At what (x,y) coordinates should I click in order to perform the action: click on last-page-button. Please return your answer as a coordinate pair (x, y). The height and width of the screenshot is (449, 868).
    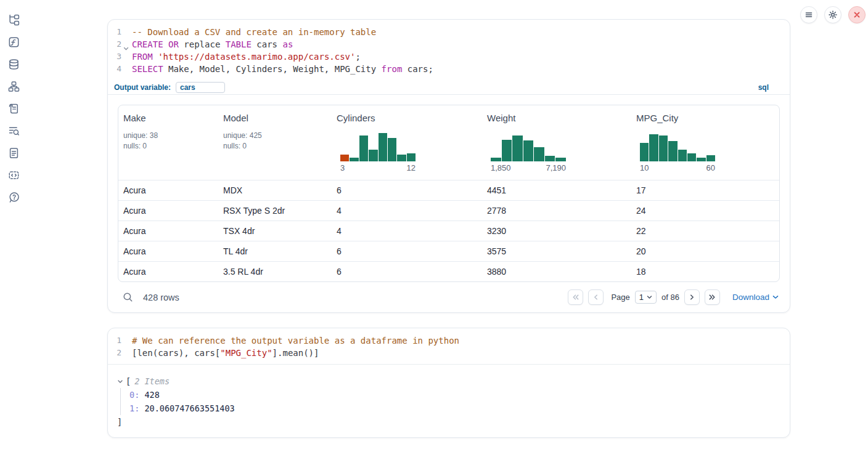
    Looking at the image, I should click on (713, 297).